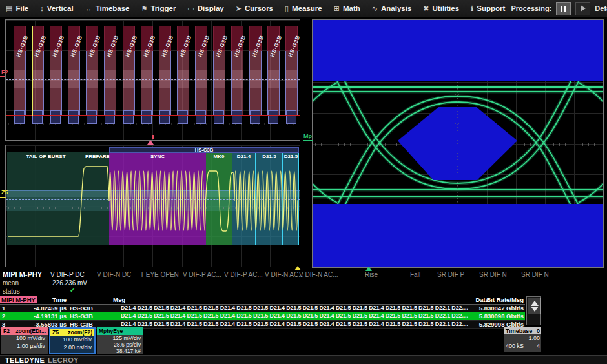 The image size is (607, 364). Describe the element at coordinates (10, 283) in the screenshot. I see `measure-row-mean: mean` at that location.